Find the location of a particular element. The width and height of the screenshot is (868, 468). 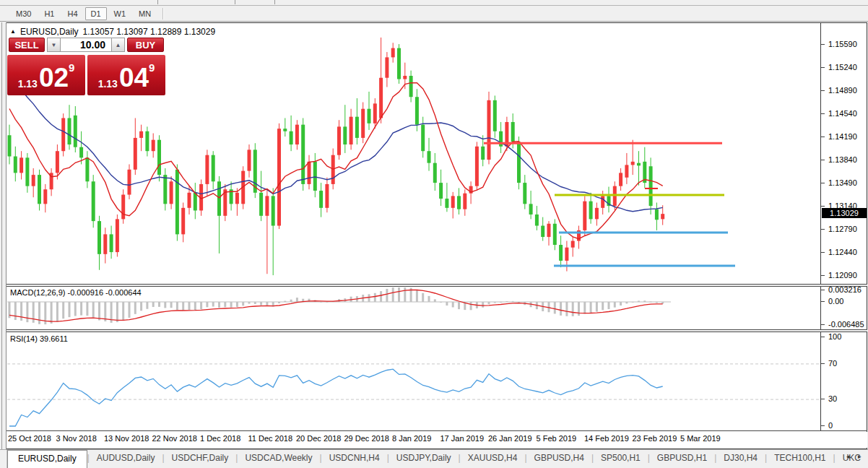

tab-scroll-left-icon: ◂ is located at coordinates (848, 456).